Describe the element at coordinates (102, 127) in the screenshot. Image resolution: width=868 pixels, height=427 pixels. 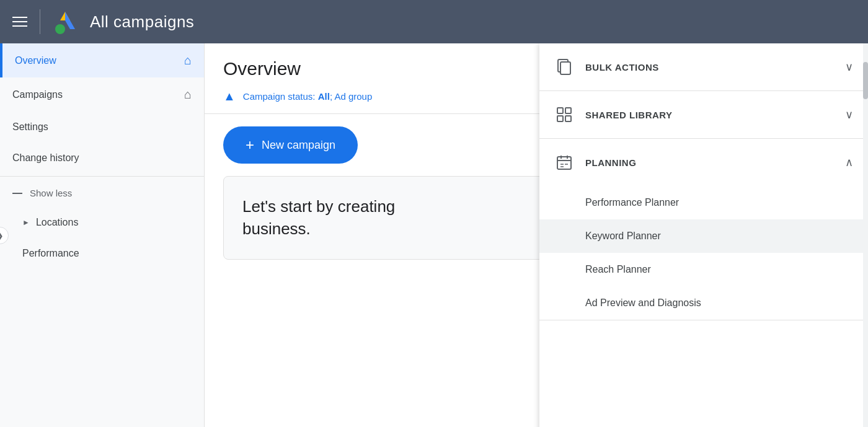
I see `sidebar-item-settings: Settings` at that location.